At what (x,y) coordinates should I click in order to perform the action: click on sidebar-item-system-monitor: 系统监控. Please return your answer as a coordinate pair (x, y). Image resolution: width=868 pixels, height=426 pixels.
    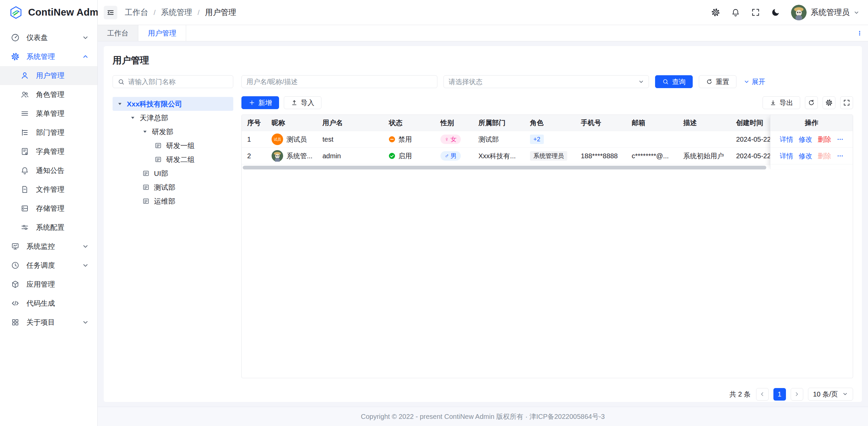
    Looking at the image, I should click on (49, 246).